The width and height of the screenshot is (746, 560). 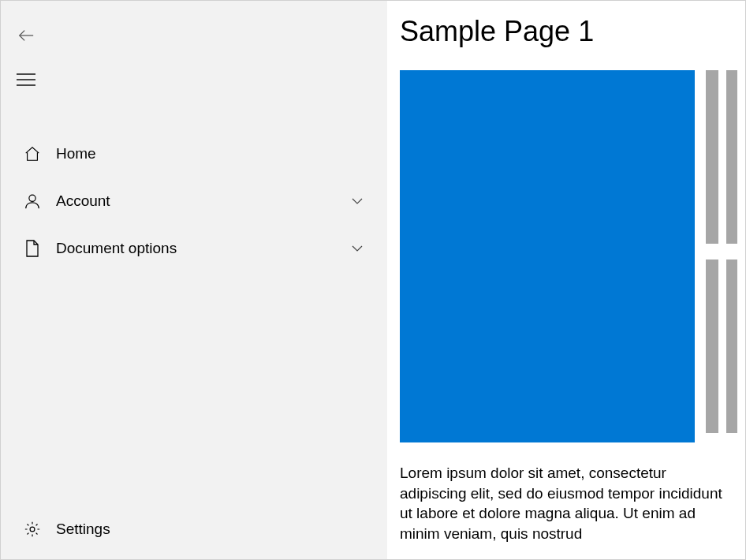 What do you see at coordinates (194, 529) in the screenshot?
I see `sidebar-item-settings: Settings` at bounding box center [194, 529].